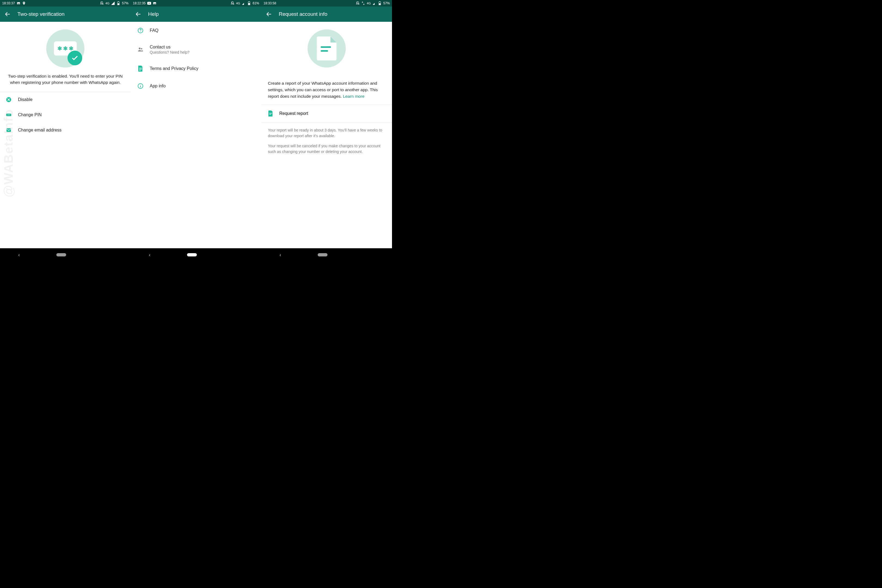 The width and height of the screenshot is (882, 588). What do you see at coordinates (196, 86) in the screenshot?
I see `help-appinfo: App info` at bounding box center [196, 86].